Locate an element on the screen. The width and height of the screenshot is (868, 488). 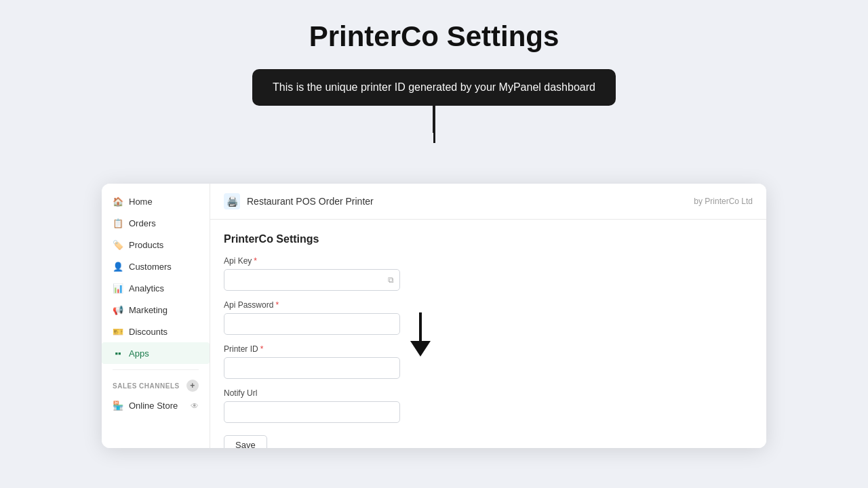
sidebar-item-analytics-label: Analytics is located at coordinates (146, 289).